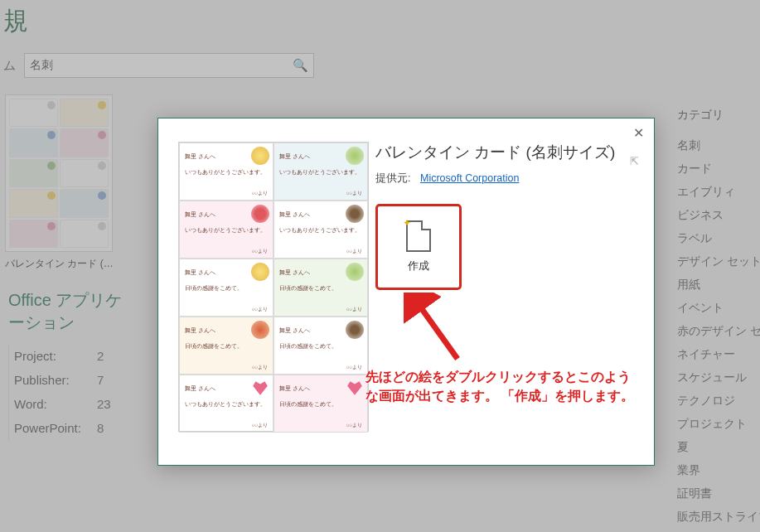  Describe the element at coordinates (104, 404) in the screenshot. I see `app-count: 23` at that location.